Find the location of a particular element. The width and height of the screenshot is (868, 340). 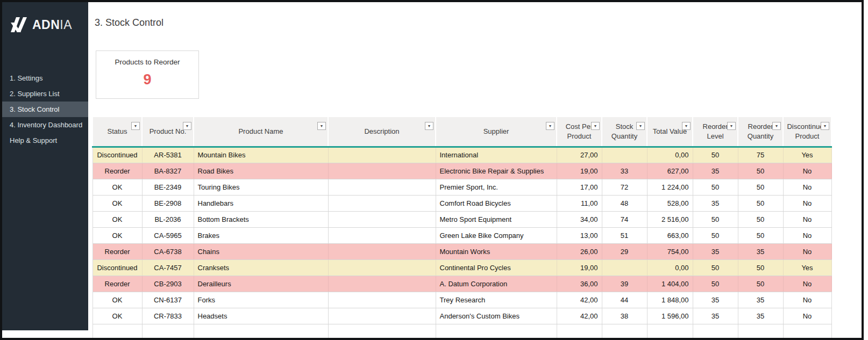

cell-supplier: International is located at coordinates (496, 155).